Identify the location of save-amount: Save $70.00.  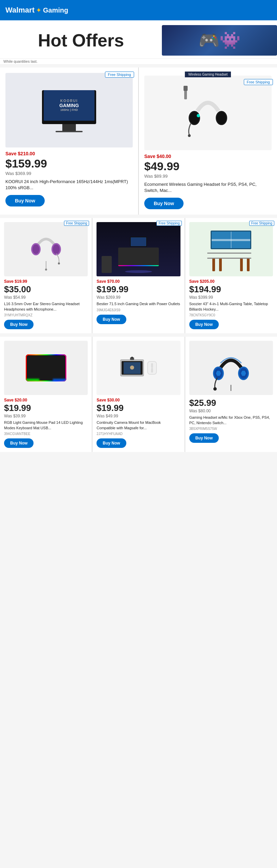
(138, 281).